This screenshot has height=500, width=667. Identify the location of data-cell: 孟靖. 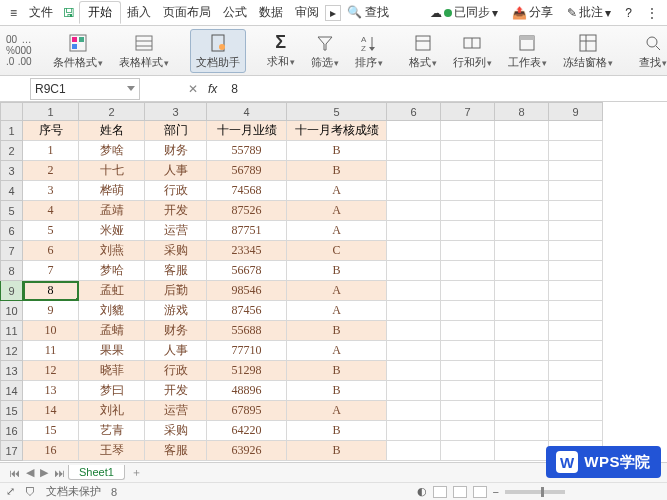
(112, 211).